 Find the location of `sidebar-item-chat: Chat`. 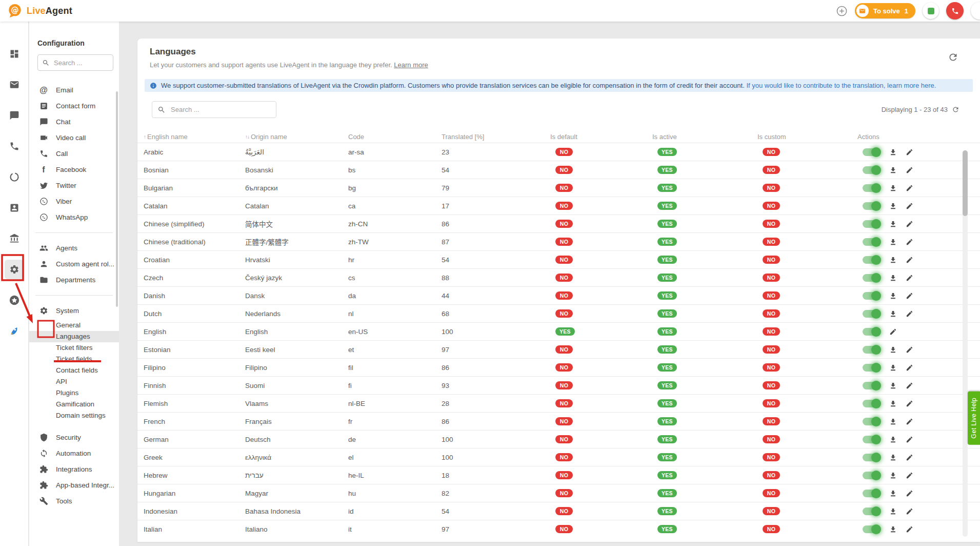

sidebar-item-chat: Chat is located at coordinates (77, 122).